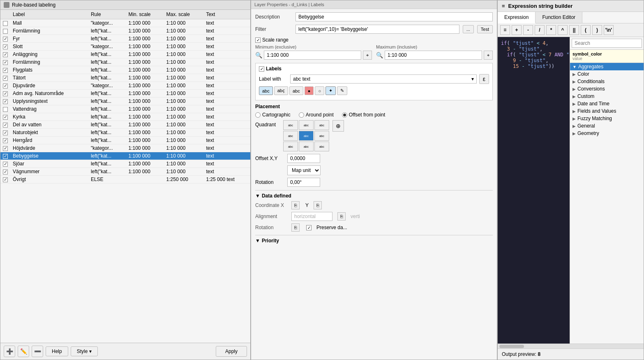  What do you see at coordinates (607, 67) in the screenshot?
I see `tree-item: ▼Aggregates` at bounding box center [607, 67].